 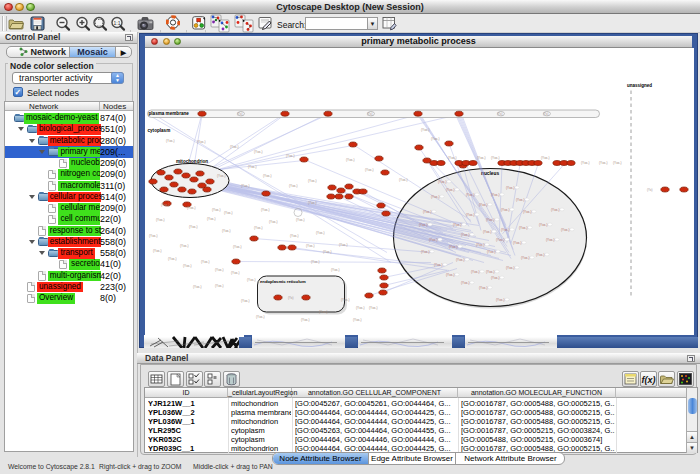 I want to click on svg-text: f(x), so click(x=649, y=380).